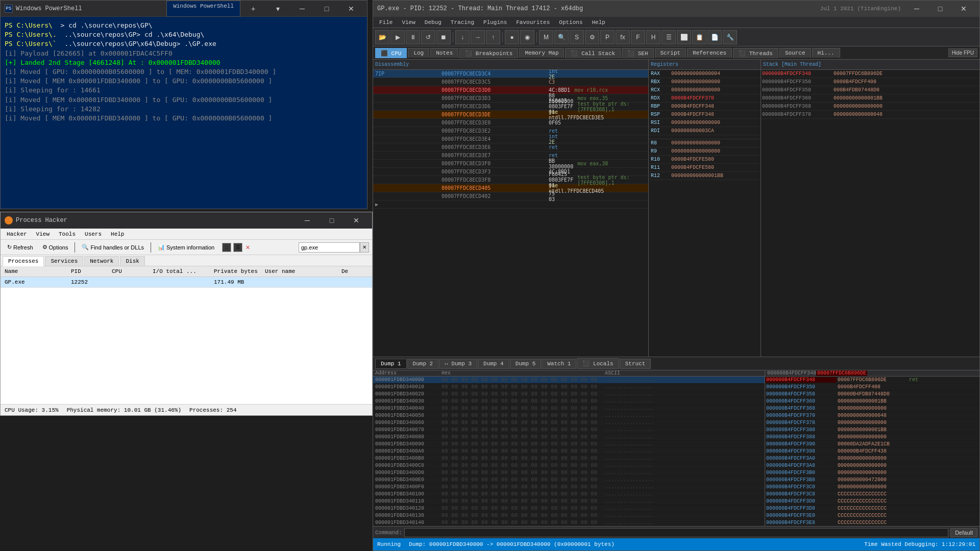 This screenshot has width=980, height=551. I want to click on stack-view-row: 000000B4FDCFF3C8CCCCCCCCCCCCCCCC, so click(872, 494).